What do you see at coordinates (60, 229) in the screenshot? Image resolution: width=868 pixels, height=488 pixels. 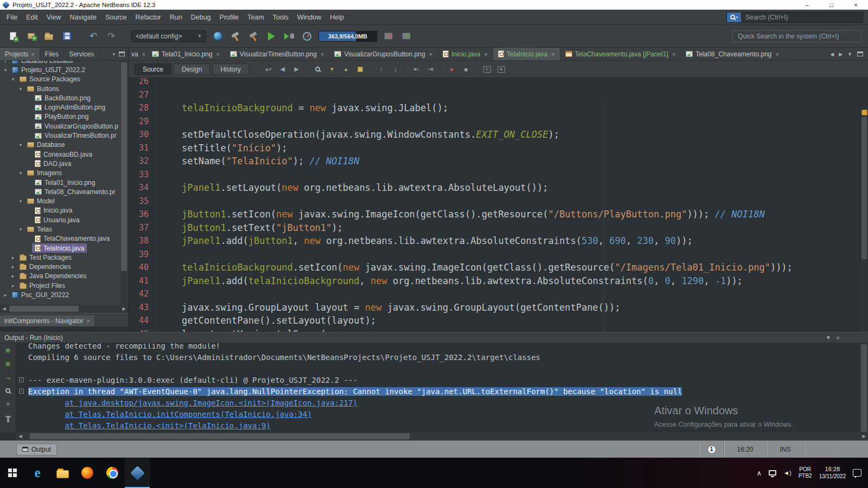 I see `tree-item-telas: ▾Telas` at bounding box center [60, 229].